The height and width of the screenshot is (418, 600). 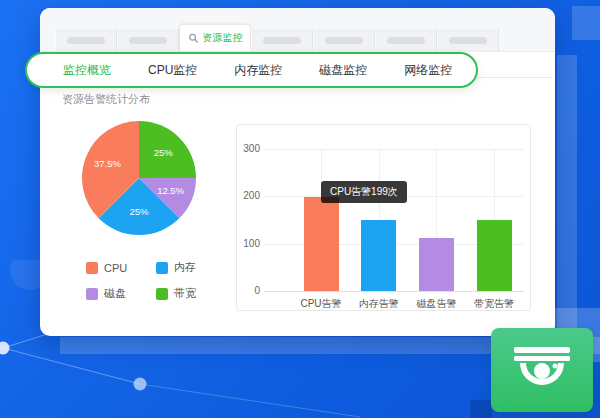 What do you see at coordinates (248, 244) in the screenshot?
I see `y-axis-tick: 100` at bounding box center [248, 244].